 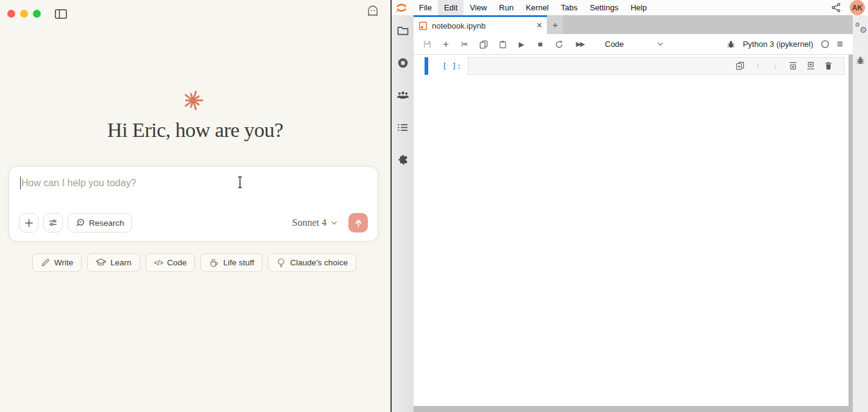 I want to click on chip-code: </> Code, so click(x=171, y=263).